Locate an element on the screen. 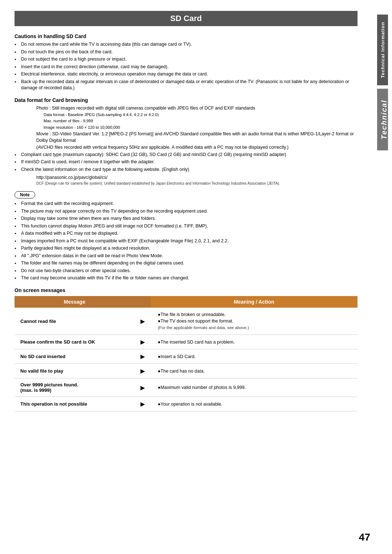 Image resolution: width=392 pixels, height=554 pixels. message-cell: Cannot read file is located at coordinates (75, 321).